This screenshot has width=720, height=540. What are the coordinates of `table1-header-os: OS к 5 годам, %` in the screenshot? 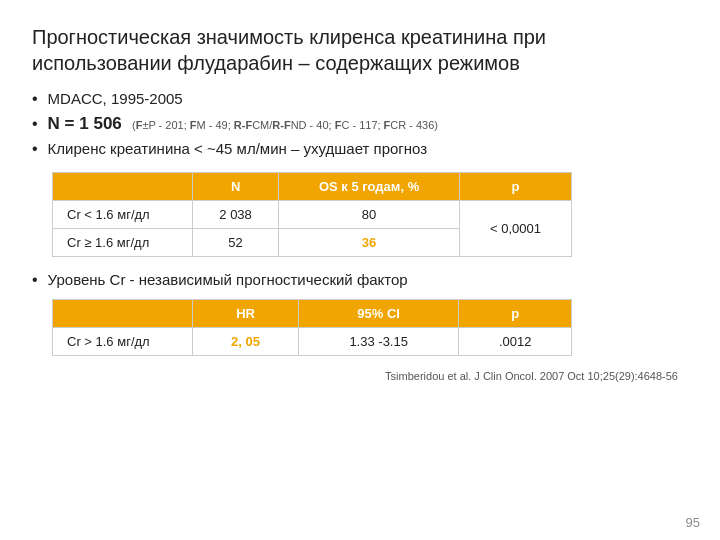 It's located at (370, 187).